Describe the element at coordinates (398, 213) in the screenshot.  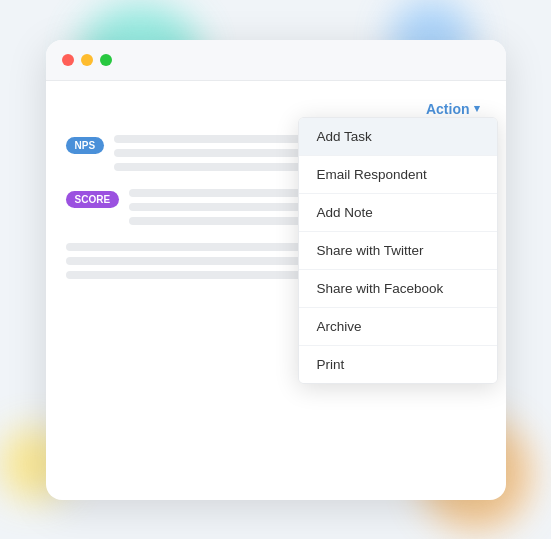
I see `menu-item-add-note: Add Note` at that location.